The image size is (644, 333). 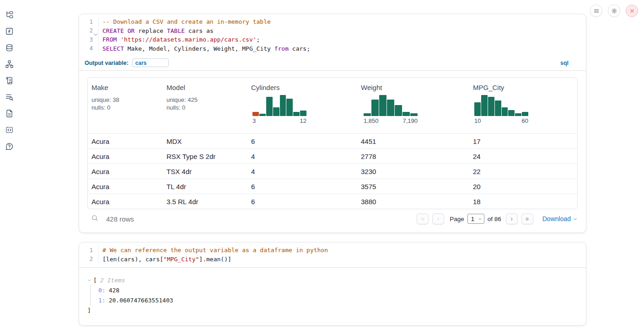 I want to click on unique-stat: unique: 425, so click(x=207, y=100).